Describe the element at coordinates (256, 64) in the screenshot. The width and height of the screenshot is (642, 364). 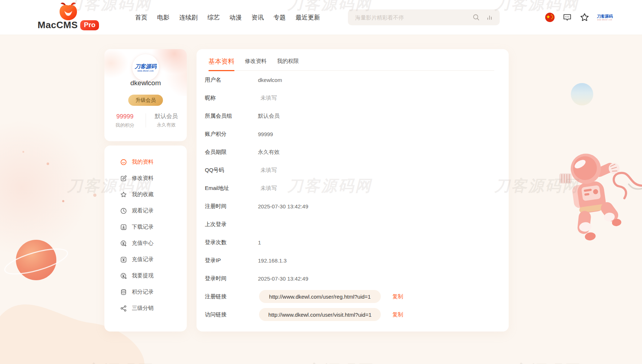
I see `tab-edit-info: 修改资料` at that location.